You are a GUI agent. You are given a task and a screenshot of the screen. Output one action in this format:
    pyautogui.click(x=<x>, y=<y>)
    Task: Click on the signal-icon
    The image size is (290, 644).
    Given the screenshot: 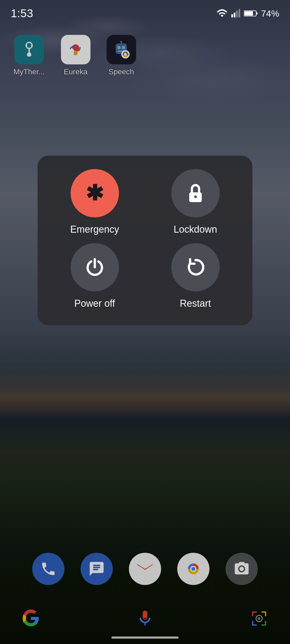 What is the action you would take?
    pyautogui.click(x=236, y=13)
    